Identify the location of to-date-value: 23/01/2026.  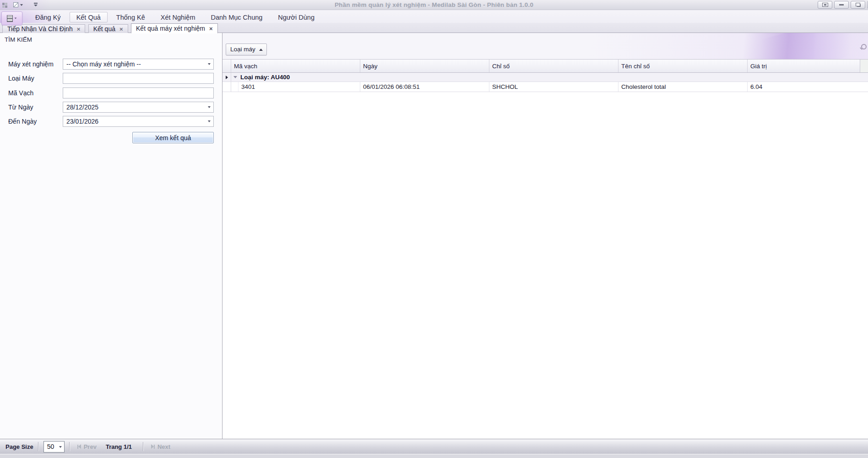
(82, 121).